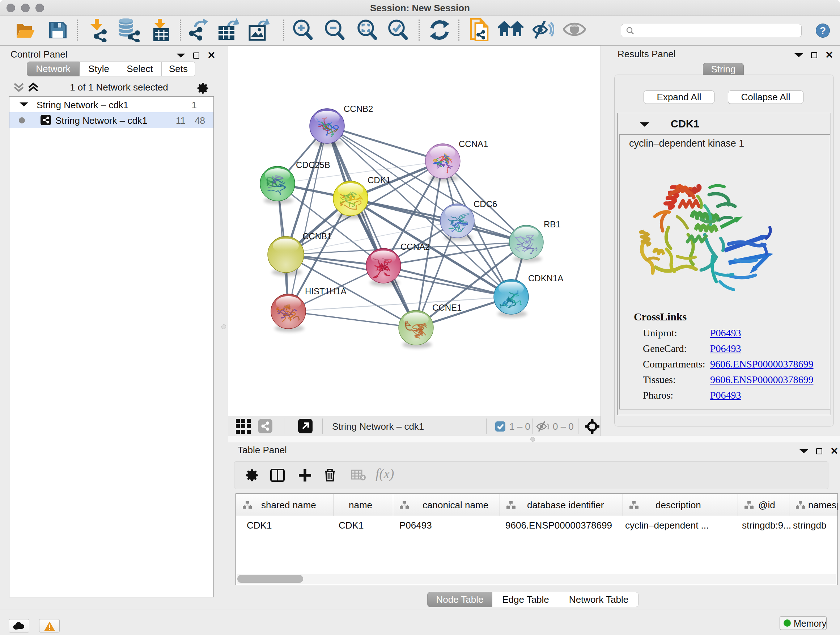 The width and height of the screenshot is (840, 635). What do you see at coordinates (485, 204) in the screenshot?
I see `svg-text: CDC6` at bounding box center [485, 204].